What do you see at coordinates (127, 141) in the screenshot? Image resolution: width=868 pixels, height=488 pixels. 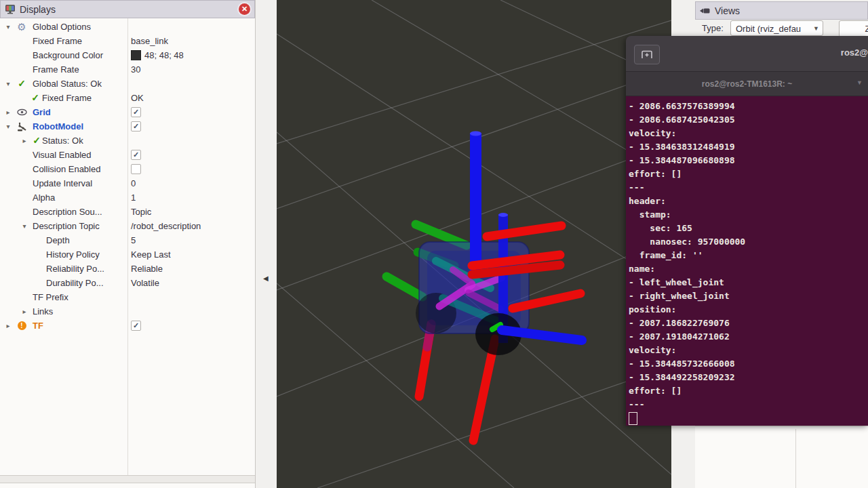 I see `tree-row: ▸✓Status: Ok` at bounding box center [127, 141].